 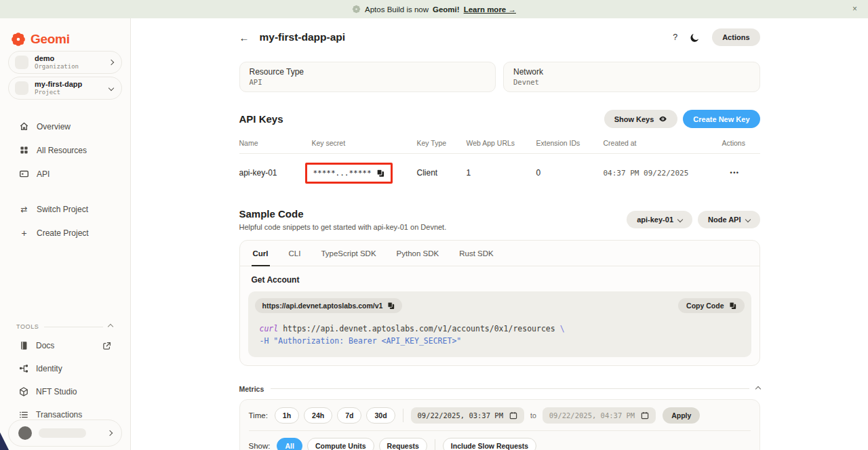 I want to click on extension-ids-count: 0, so click(x=570, y=173).